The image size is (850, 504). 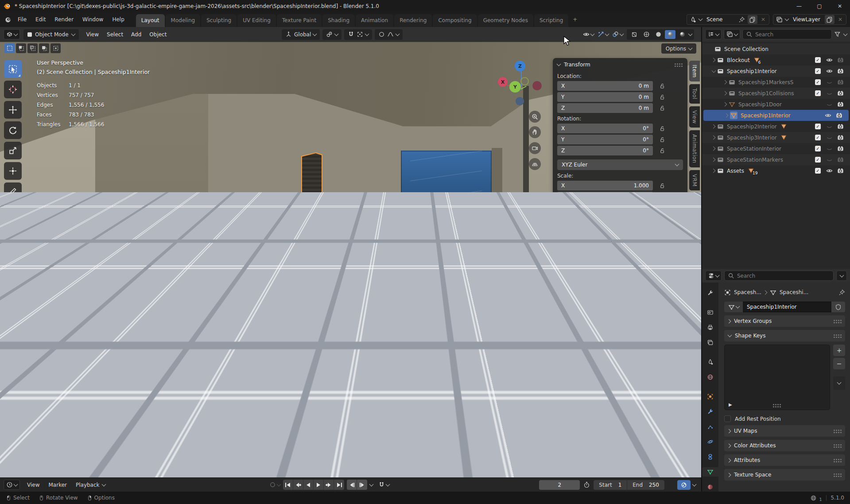 What do you see at coordinates (118, 19) in the screenshot?
I see `menu-help: Help` at bounding box center [118, 19].